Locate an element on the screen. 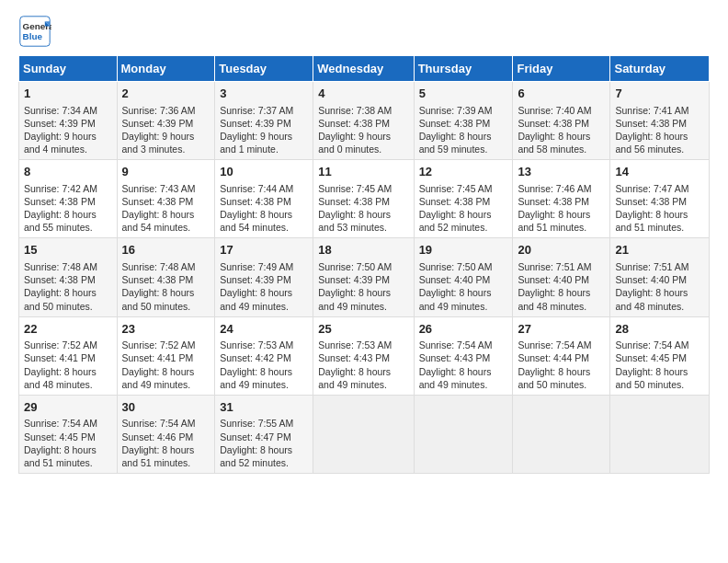 This screenshot has width=728, height=563. calendar-cell: 27Sunrise: 7:54 AMSunset: 4:44 PMDayligh… is located at coordinates (562, 355).